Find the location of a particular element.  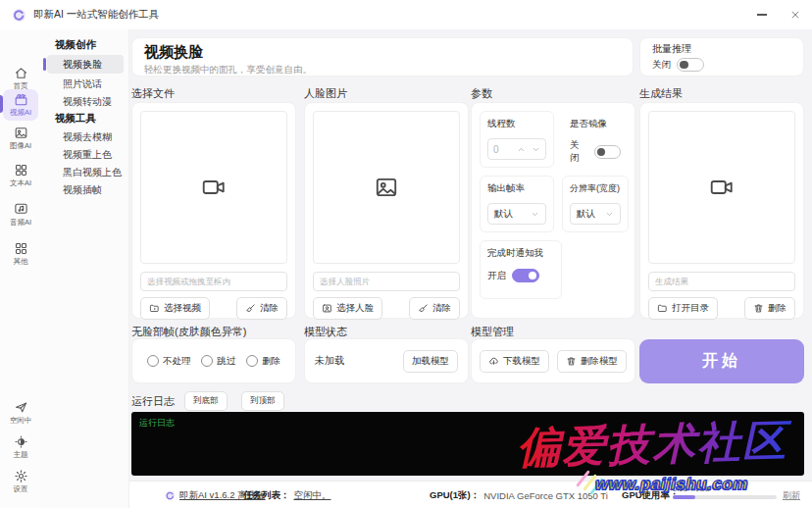

rail-item-text-ai: 文本AI is located at coordinates (21, 176).